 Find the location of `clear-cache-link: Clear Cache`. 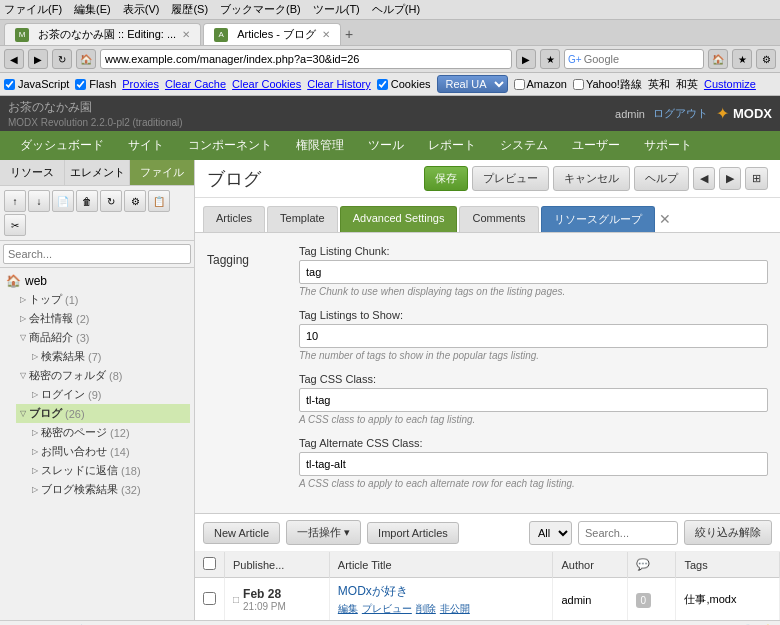

clear-cache-link: Clear Cache is located at coordinates (196, 84).